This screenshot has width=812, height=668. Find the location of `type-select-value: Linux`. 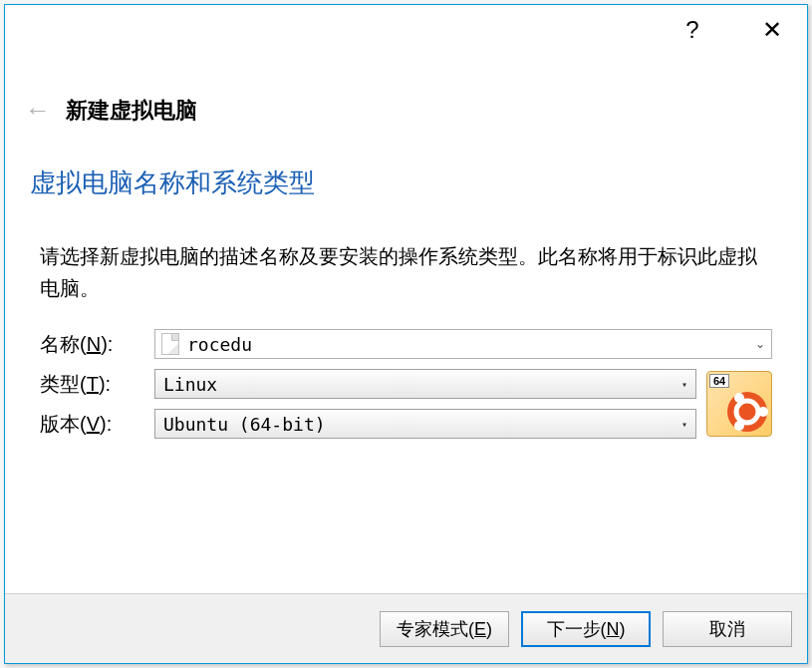

type-select-value: Linux is located at coordinates (190, 385).